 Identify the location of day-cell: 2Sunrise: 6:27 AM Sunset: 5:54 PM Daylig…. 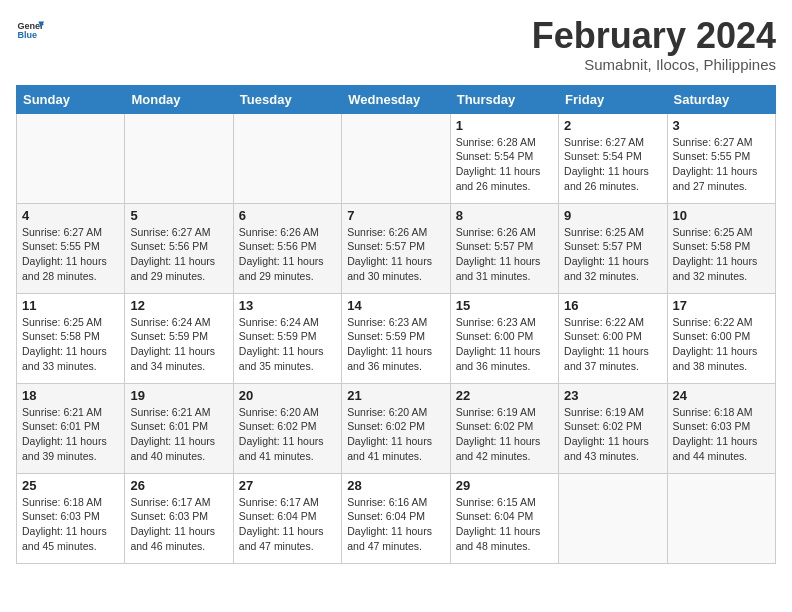
(613, 158).